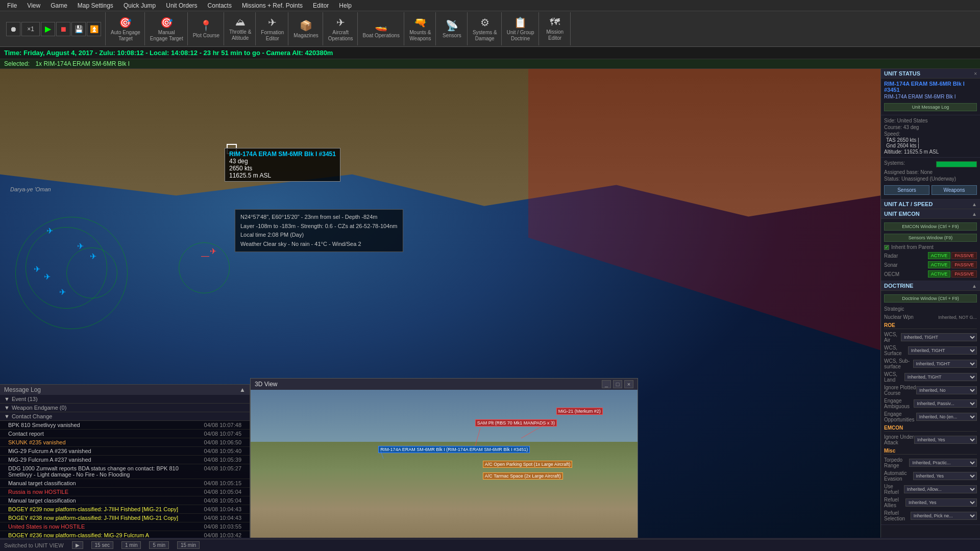 Image resolution: width=980 pixels, height=551 pixels. I want to click on wcs-air-select: Inherited, TIGHT, so click(939, 337).